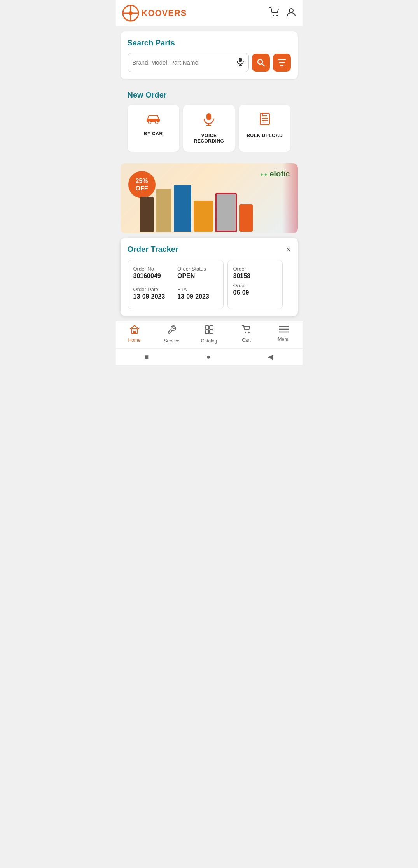  Describe the element at coordinates (209, 121) in the screenshot. I see `new-order-section: New Order BY CAR` at that location.